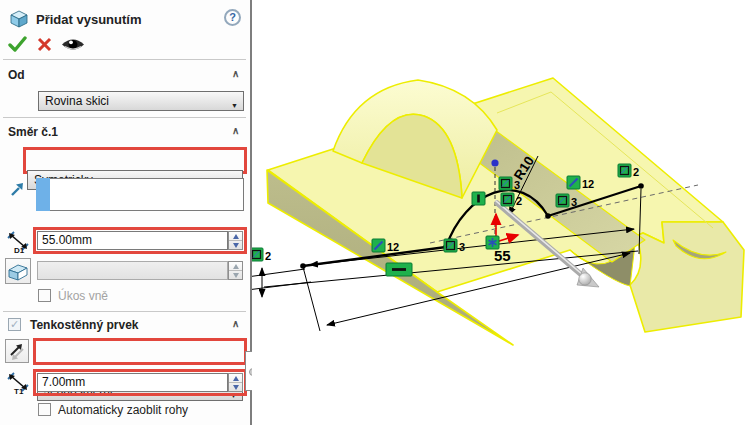 Image resolution: width=750 pixels, height=425 pixels. Describe the element at coordinates (18, 44) in the screenshot. I see `check-icon` at that location.